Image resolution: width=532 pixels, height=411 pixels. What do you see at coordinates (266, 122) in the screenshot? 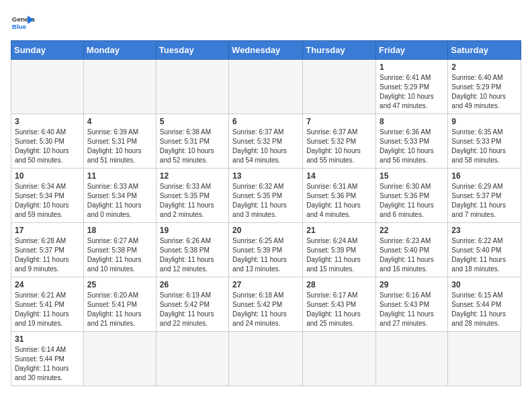
I see `day-number: 6` at bounding box center [266, 122].